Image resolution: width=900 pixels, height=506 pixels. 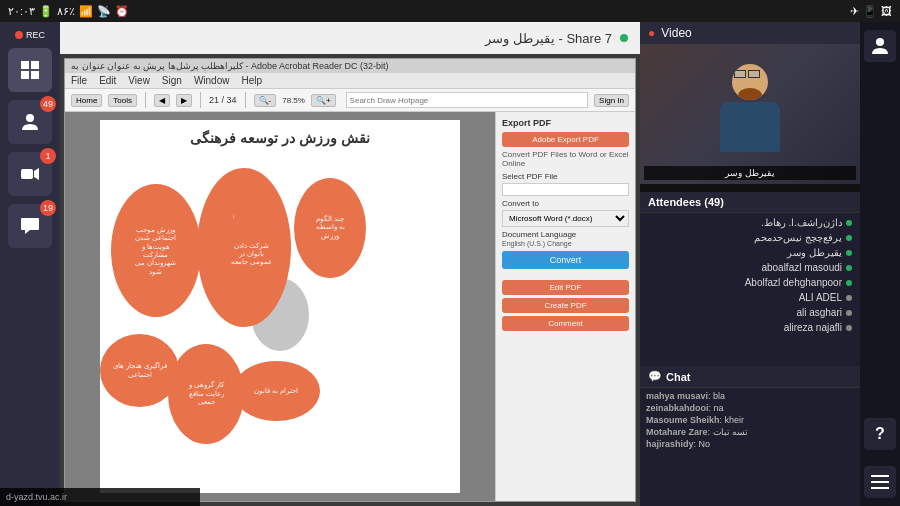 What do you see at coordinates (676, 33) in the screenshot?
I see `video-label: Video` at bounding box center [676, 33].